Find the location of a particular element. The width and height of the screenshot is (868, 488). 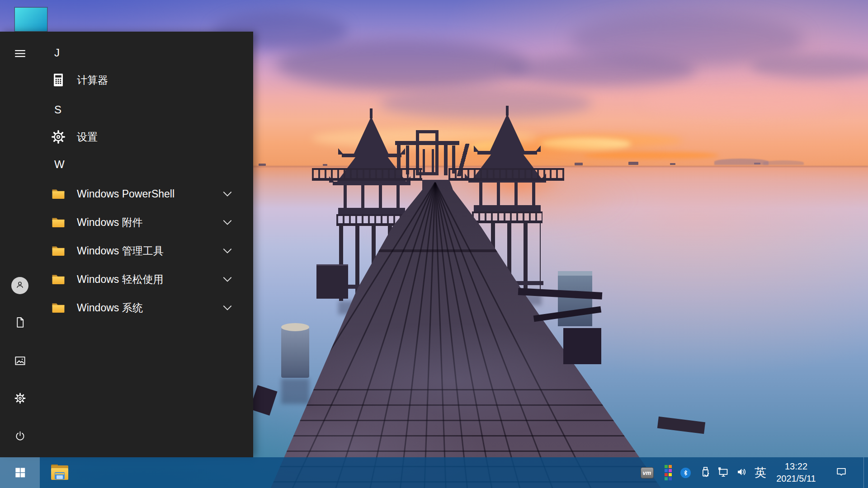

app-section-header-S: S is located at coordinates (114, 110).